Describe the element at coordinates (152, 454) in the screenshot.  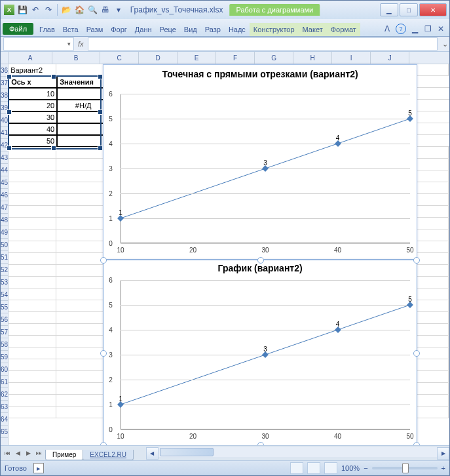
I see `scroll-left-button: ◀` at that location.